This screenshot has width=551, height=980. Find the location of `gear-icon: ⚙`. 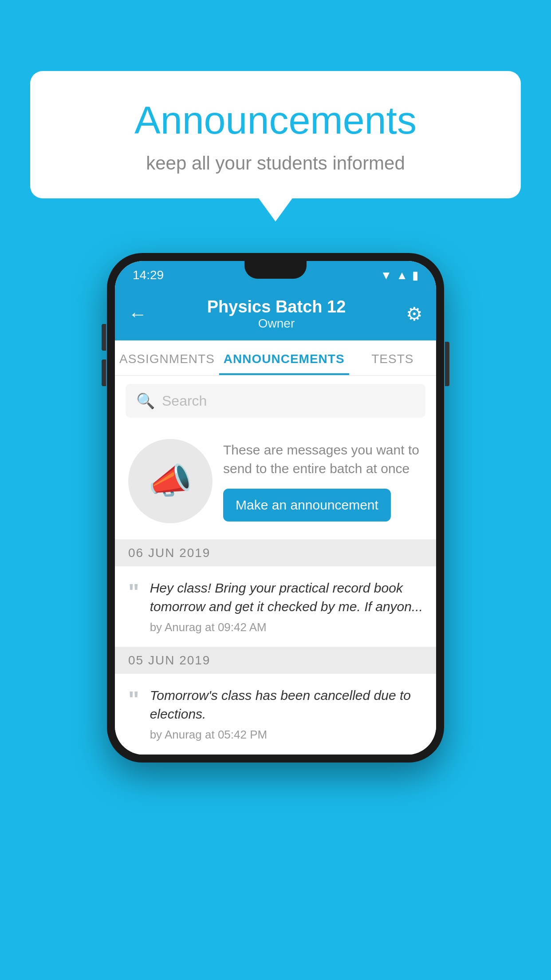

gear-icon: ⚙ is located at coordinates (414, 314).